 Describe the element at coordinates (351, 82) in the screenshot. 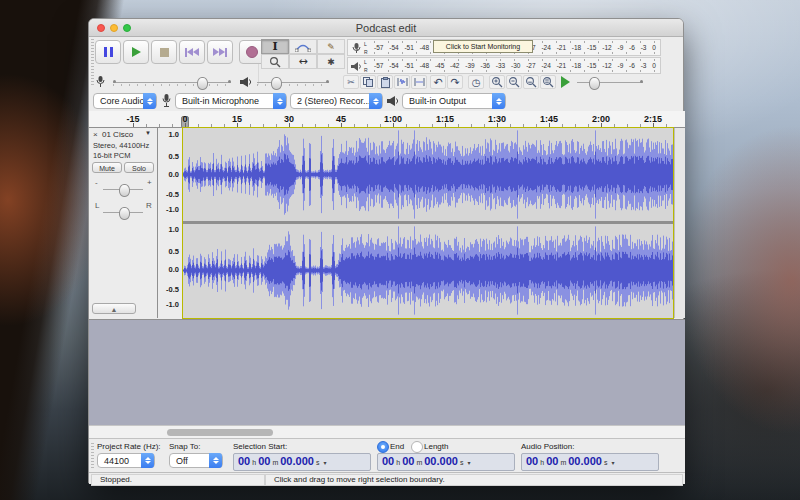

I see `cut-button: ✂` at that location.